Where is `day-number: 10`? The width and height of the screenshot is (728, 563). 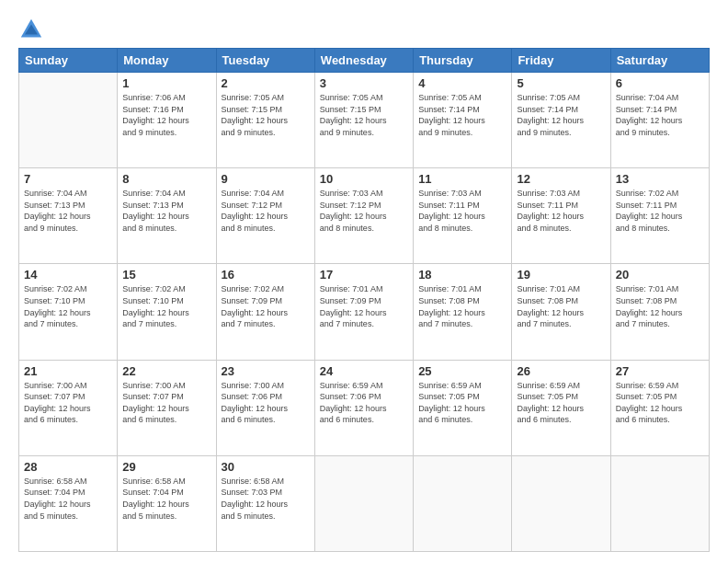
day-number: 10 is located at coordinates (364, 178).